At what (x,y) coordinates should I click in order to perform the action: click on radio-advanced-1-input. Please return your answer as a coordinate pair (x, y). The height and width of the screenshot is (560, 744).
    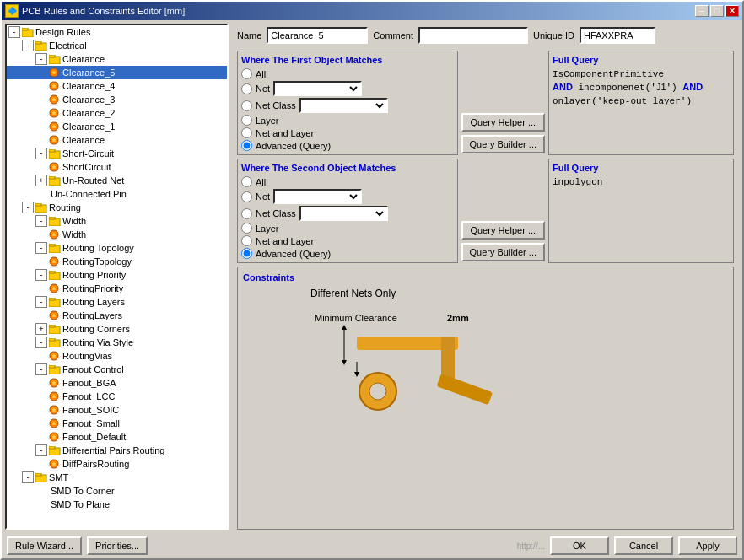
    Looking at the image, I should click on (246, 145).